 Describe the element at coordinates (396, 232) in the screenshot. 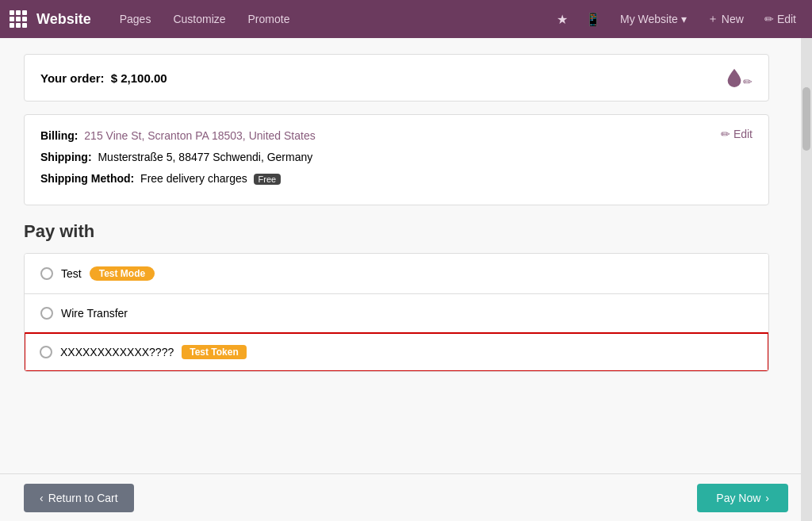

I see `pay-with-title: Pay with` at that location.